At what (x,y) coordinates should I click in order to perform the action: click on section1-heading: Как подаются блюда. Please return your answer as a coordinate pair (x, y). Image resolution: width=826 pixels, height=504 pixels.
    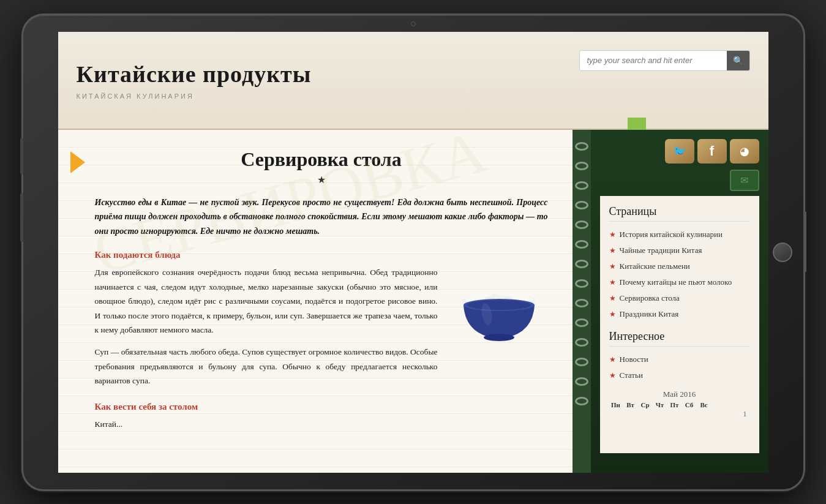
    Looking at the image, I should click on (321, 255).